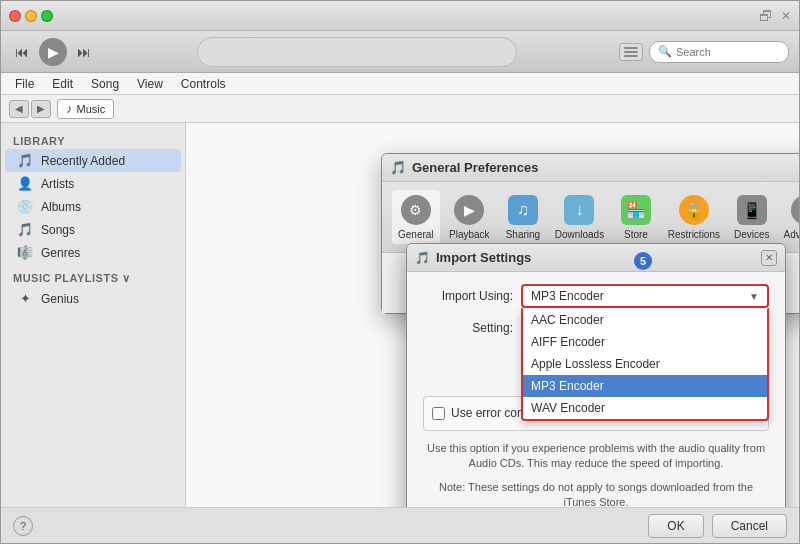 This screenshot has width=800, height=544. Describe the element at coordinates (62, 84) in the screenshot. I see `menu-edit: Edit` at that location.